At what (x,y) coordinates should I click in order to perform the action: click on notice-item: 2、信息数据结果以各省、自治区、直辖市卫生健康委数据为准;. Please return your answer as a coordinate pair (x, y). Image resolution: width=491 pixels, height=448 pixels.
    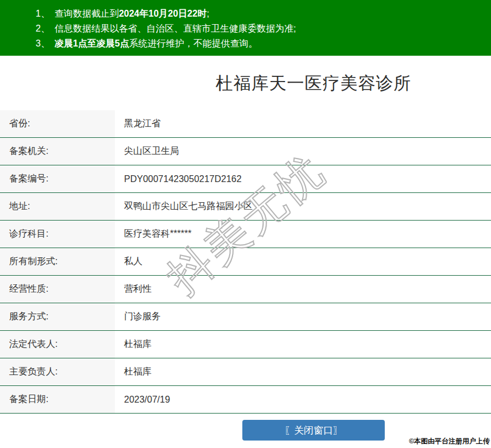
    Looking at the image, I should click on (263, 29).